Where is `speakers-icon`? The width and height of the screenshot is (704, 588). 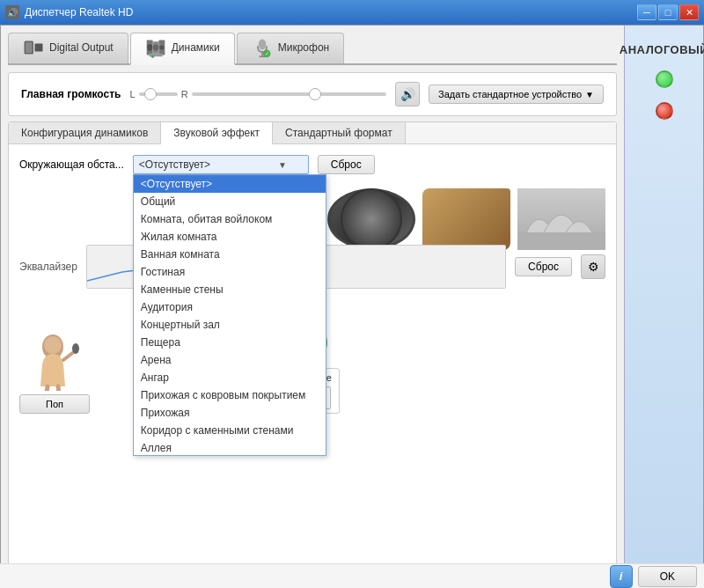
speakers-icon is located at coordinates (156, 48).